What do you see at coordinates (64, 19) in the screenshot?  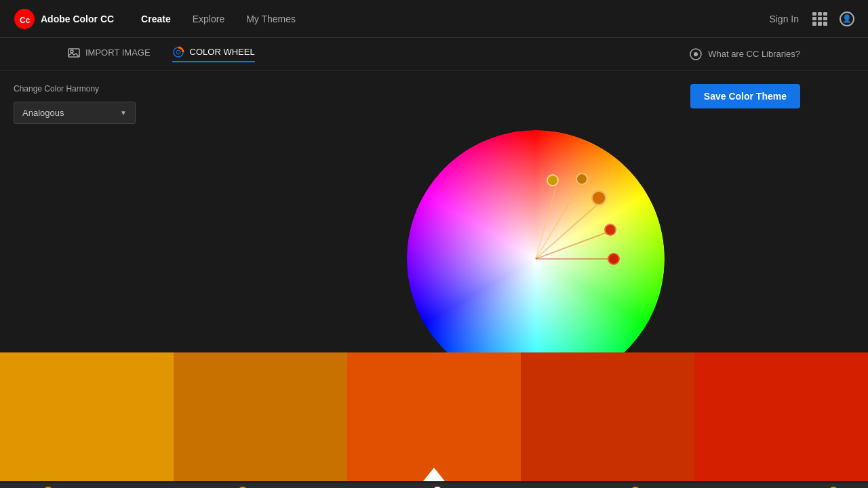 I see `logo: Cc Adobe Color CC` at bounding box center [64, 19].